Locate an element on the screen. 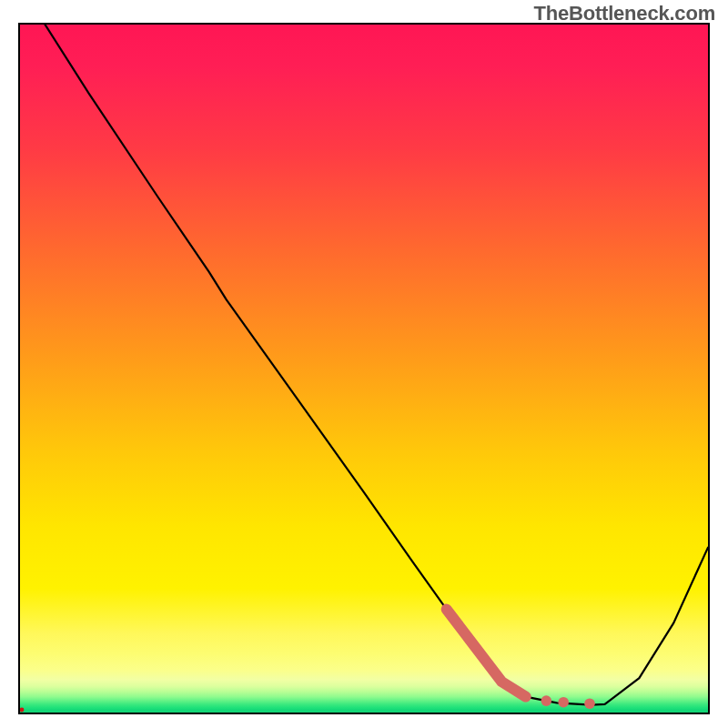 This screenshot has height=728, width=728. marker-dot-b is located at coordinates (563, 703).